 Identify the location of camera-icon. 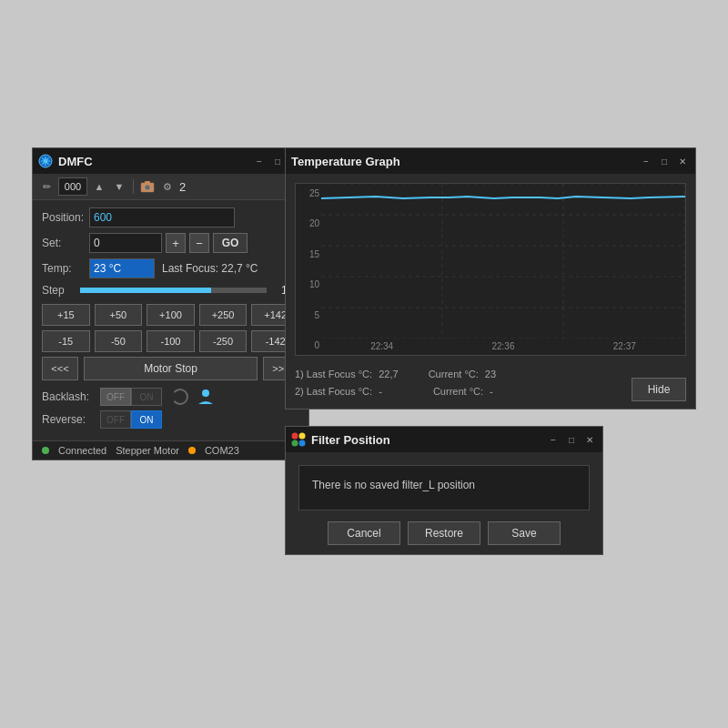
(147, 187).